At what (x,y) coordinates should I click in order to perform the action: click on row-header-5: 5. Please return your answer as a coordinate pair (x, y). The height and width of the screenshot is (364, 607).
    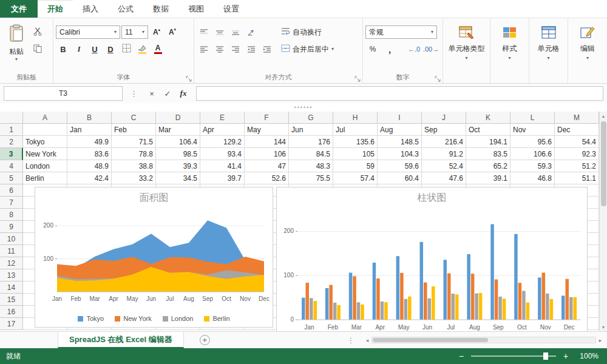
    Looking at the image, I should click on (12, 178).